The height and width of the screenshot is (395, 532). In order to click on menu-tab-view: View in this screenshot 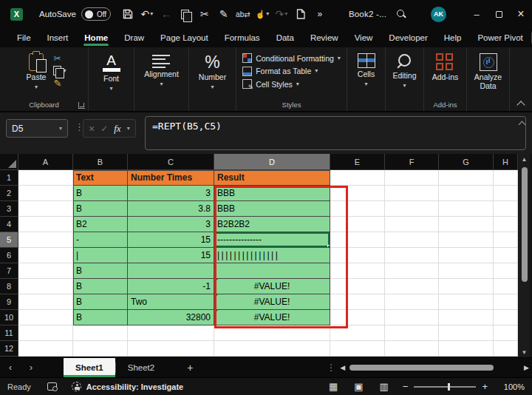, I will do `click(364, 38)`.